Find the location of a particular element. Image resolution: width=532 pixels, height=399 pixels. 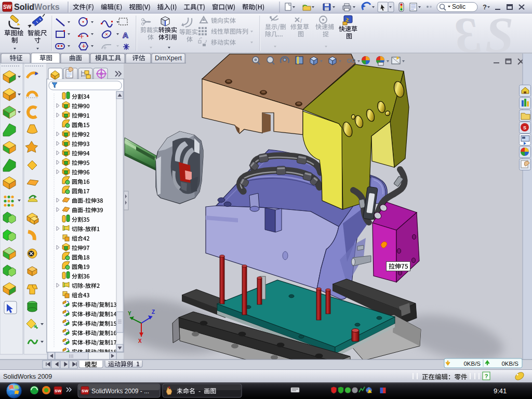

svg-text: SolidWorks 2009 - ... is located at coordinates (121, 391).